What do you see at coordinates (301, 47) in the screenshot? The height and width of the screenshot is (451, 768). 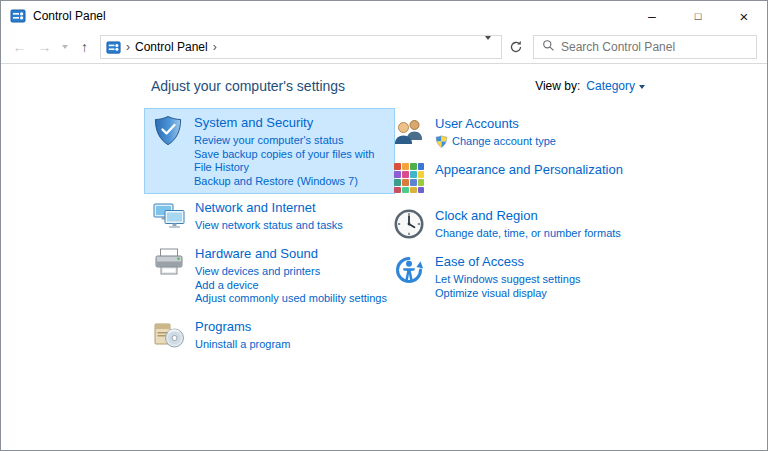 I see `address-bar: › Control Panel ›` at bounding box center [301, 47].